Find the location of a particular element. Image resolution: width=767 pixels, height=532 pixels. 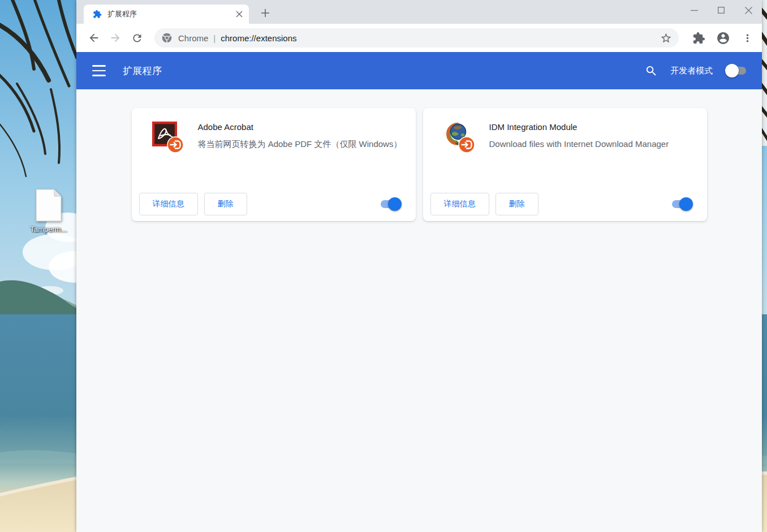

extension-name: IDM Integration Module is located at coordinates (592, 127).